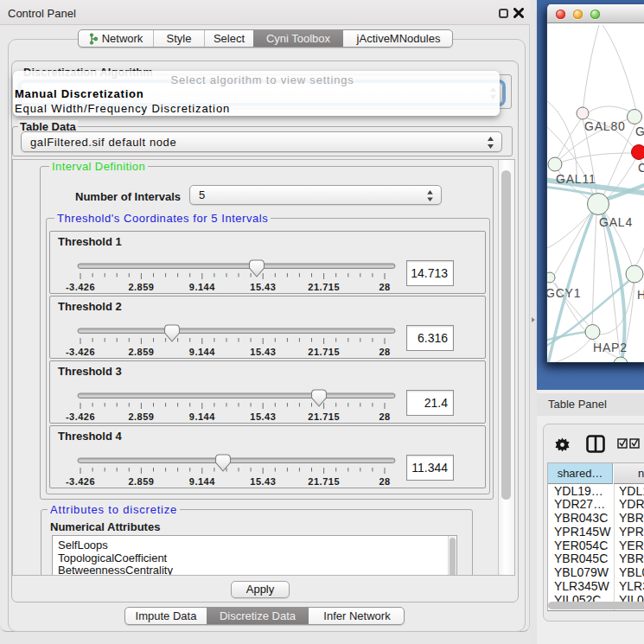 The height and width of the screenshot is (644, 644). I want to click on svg-text: GAL80, so click(605, 126).